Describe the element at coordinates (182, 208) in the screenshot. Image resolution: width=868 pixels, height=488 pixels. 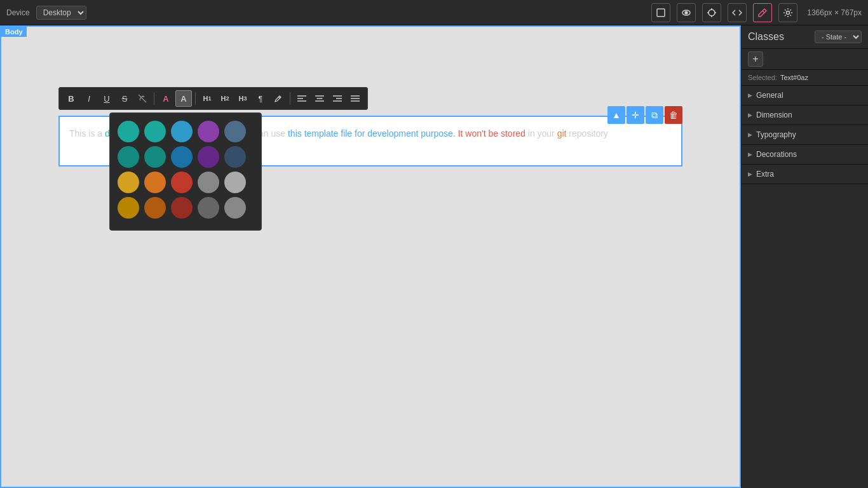
I see `color-red2` at that location.